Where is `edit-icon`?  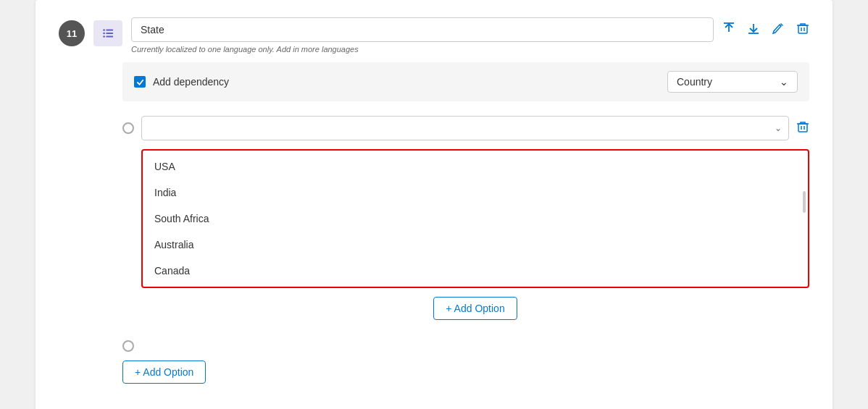 edit-icon is located at coordinates (778, 28).